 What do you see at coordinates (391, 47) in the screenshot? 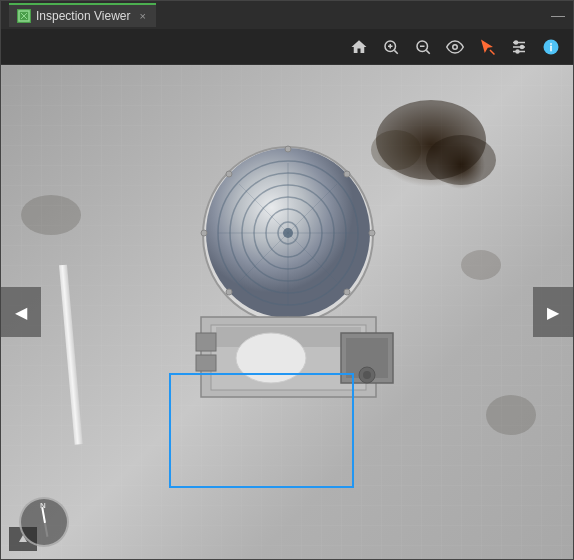
I see `zoom-in-button` at bounding box center [391, 47].